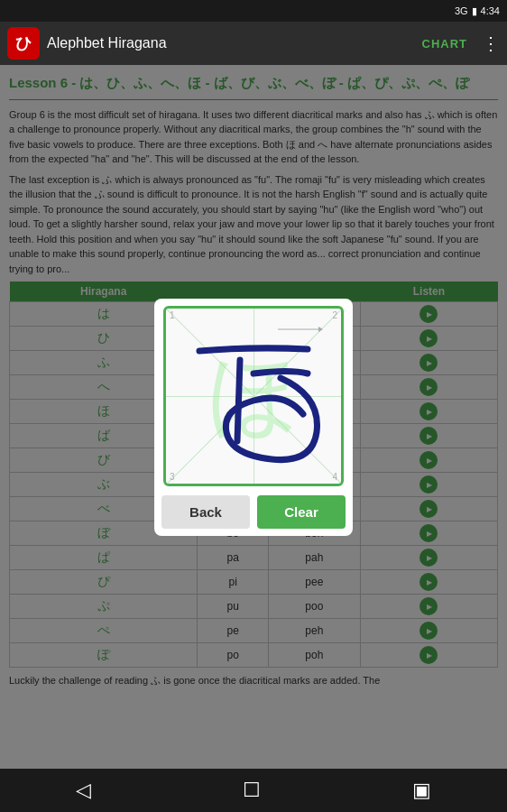  I want to click on status-bar: 3G ▮ 4:34, so click(254, 11).